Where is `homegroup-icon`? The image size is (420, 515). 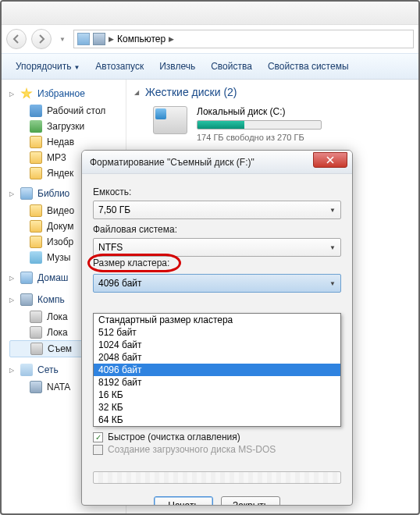 homegroup-icon is located at coordinates (27, 278).